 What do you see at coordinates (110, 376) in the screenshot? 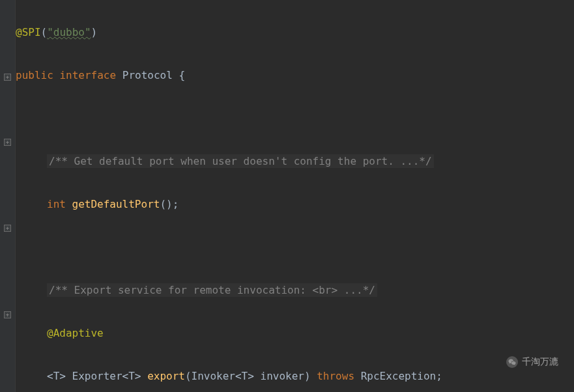
I see `return-type: Exporter<T>` at bounding box center [110, 376].